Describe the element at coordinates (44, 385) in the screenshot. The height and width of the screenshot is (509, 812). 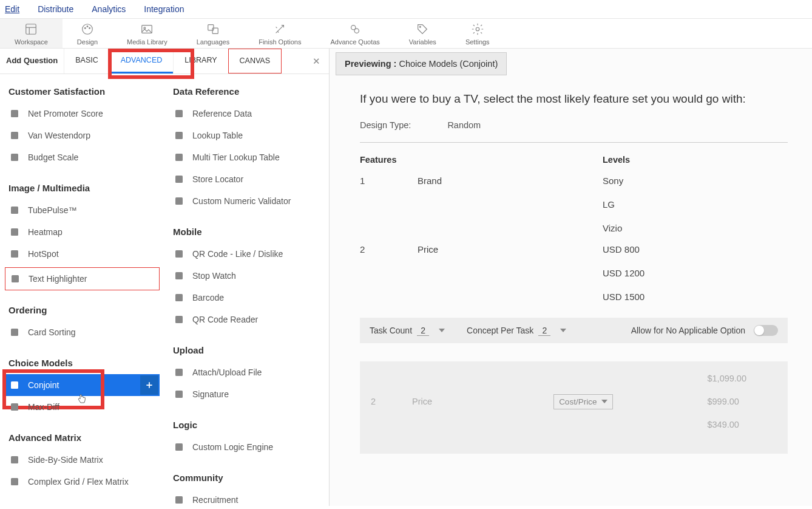
I see `item-label: Conjoint` at that location.